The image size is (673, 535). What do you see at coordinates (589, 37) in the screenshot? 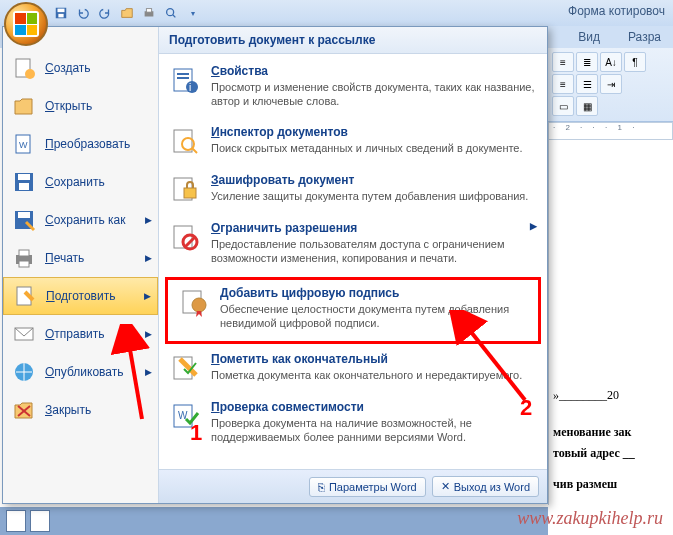
I see `tab-view: Вид` at bounding box center [589, 37].